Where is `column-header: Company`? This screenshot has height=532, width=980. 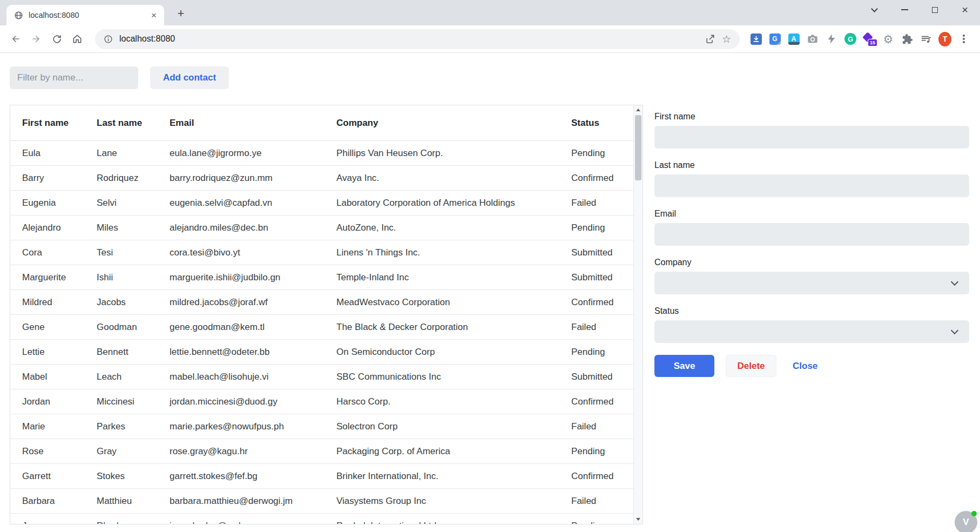 column-header: Company is located at coordinates (454, 123).